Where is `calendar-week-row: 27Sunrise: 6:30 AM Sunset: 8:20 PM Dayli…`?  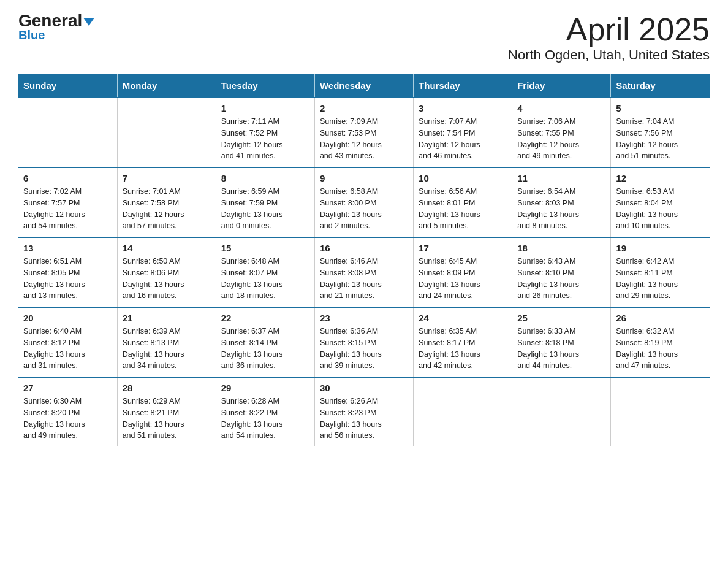 calendar-week-row: 27Sunrise: 6:30 AM Sunset: 8:20 PM Dayli… is located at coordinates (364, 412).